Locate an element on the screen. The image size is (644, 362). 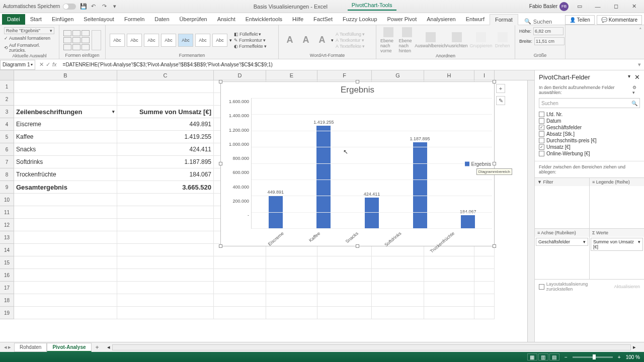
normal-view-icon: ▦ is located at coordinates (532, 357).